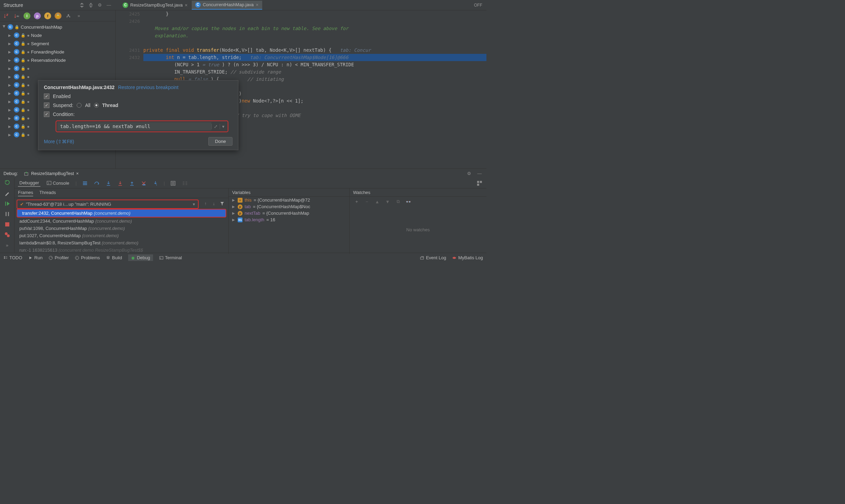 This screenshot has height=504, width=845. I want to click on debugger-tab: Debugger, so click(29, 183).